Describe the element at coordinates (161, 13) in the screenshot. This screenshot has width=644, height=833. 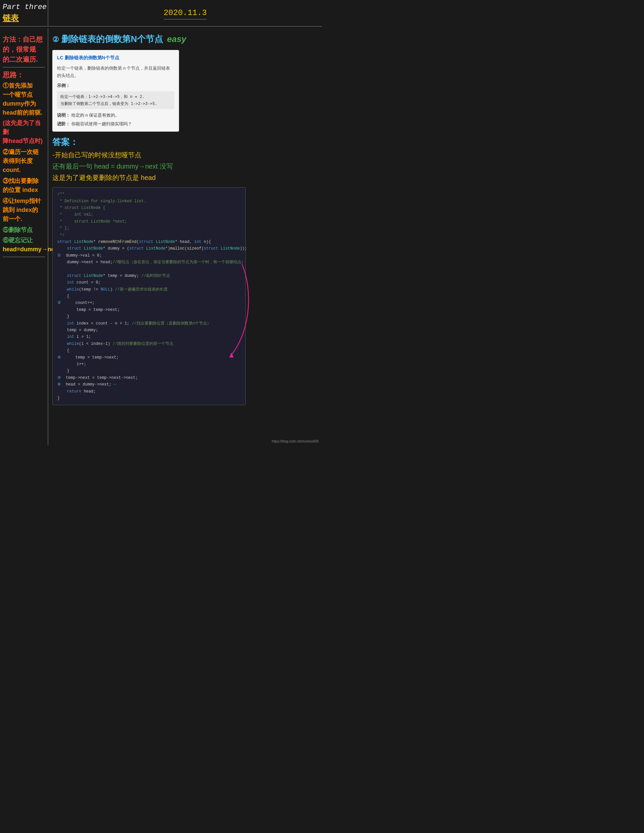
I see `top-header: Part three 链表 2020.11.3` at that location.